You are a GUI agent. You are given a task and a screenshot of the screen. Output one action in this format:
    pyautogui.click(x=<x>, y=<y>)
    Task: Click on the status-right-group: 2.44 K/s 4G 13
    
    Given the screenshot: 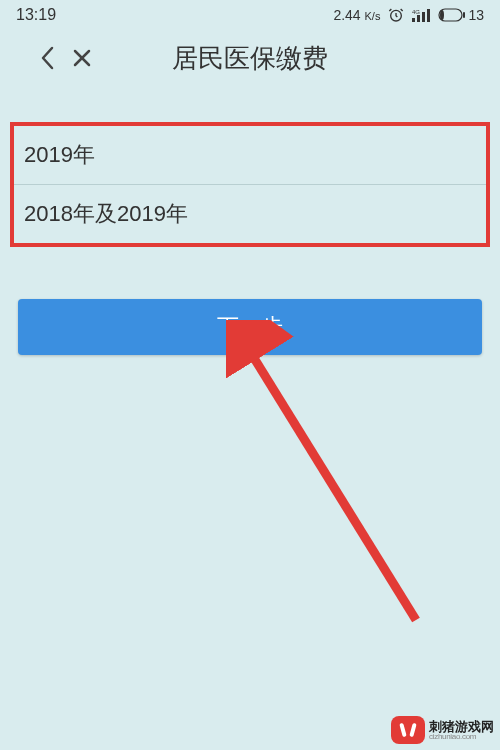 What is the action you would take?
    pyautogui.click(x=408, y=15)
    